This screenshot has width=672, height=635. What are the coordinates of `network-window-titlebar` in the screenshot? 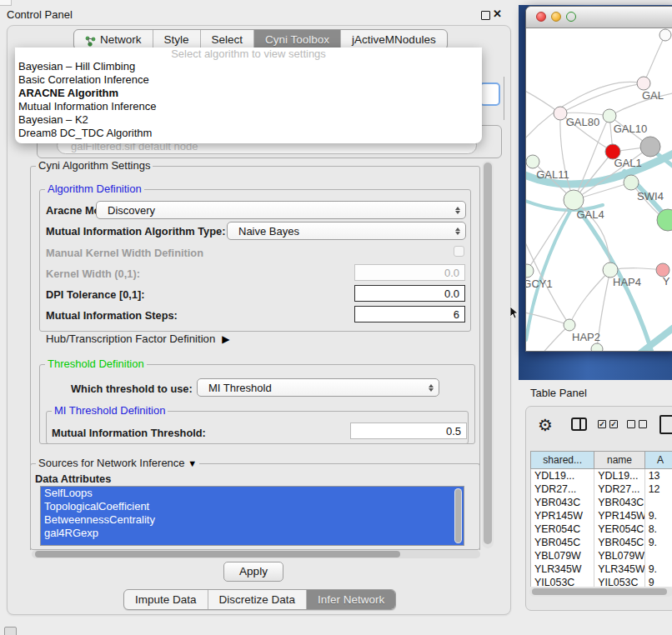 It's located at (599, 18).